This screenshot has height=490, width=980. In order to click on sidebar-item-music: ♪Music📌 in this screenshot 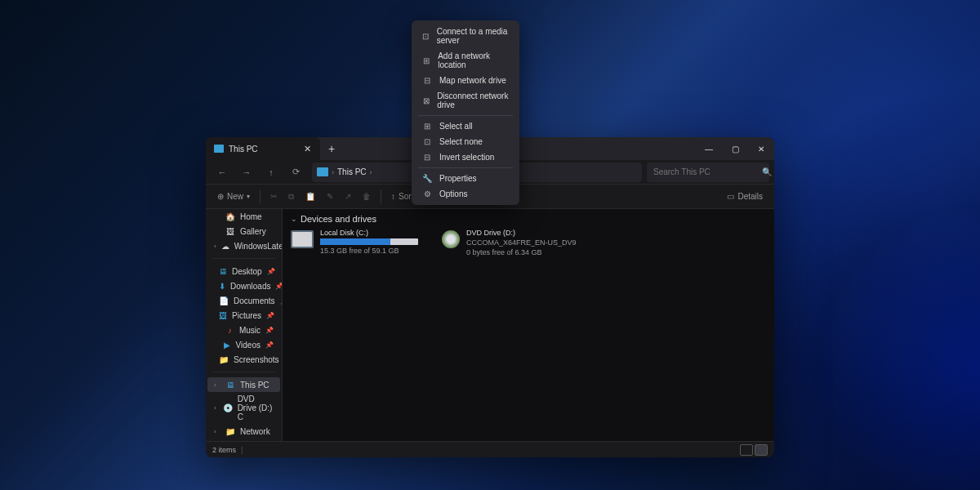, I will do `click(243, 330)`.